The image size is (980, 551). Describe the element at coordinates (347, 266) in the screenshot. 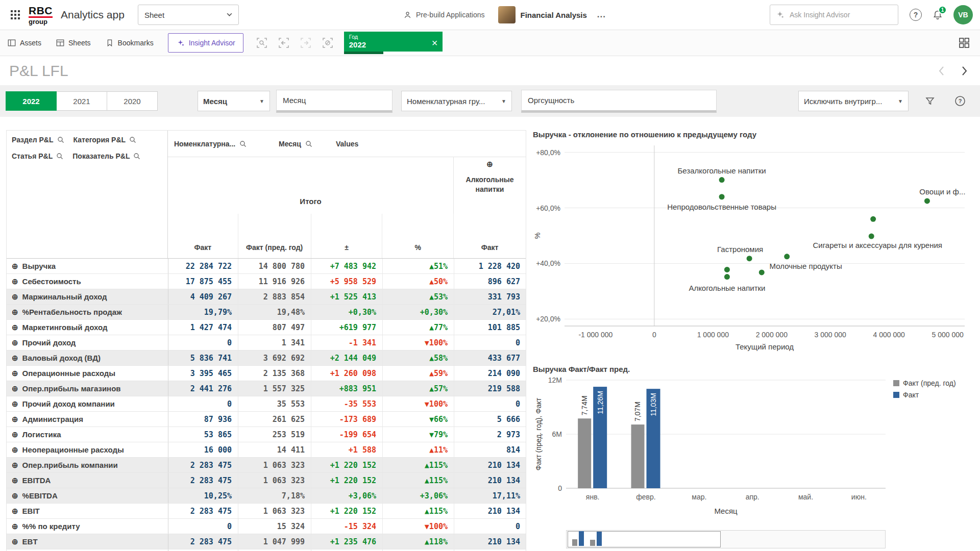

I see `cell-delta: +7 483 942` at that location.